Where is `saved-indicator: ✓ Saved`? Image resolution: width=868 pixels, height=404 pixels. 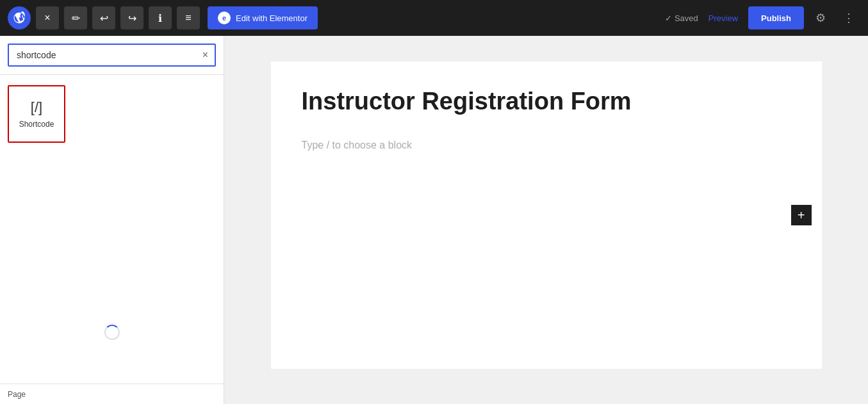 saved-indicator: ✓ Saved is located at coordinates (682, 18).